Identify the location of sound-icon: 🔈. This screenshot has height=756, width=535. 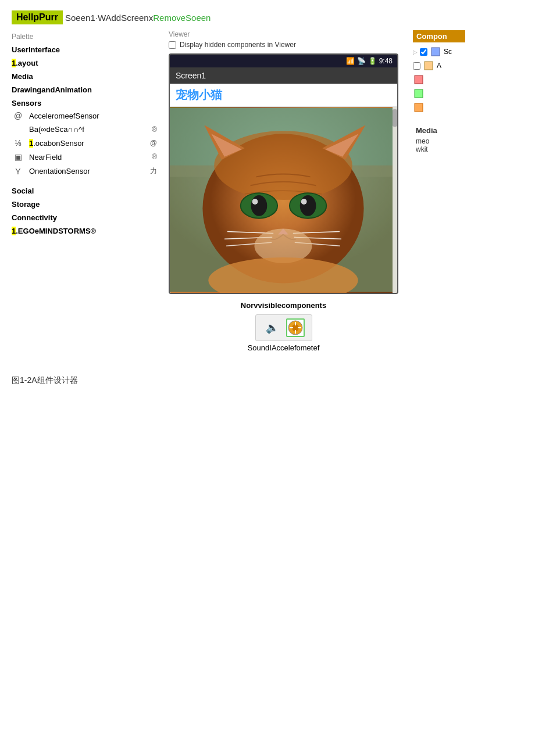
(272, 328).